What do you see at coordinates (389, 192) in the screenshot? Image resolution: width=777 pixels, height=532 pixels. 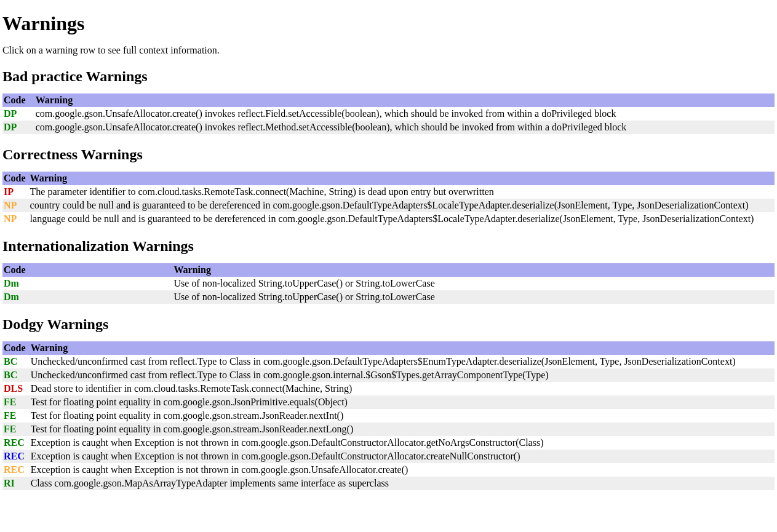 I see `warning-row: IPThe parameter identifier to com.cloud.…` at bounding box center [389, 192].